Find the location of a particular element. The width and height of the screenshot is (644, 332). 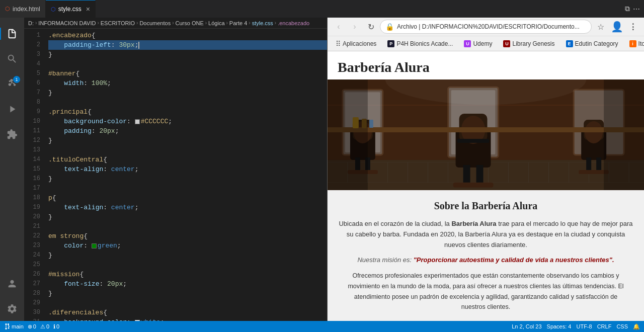

status-bar-left: main ⊗ 0 ⚠ 0 ℹ 0 is located at coordinates (32, 327).